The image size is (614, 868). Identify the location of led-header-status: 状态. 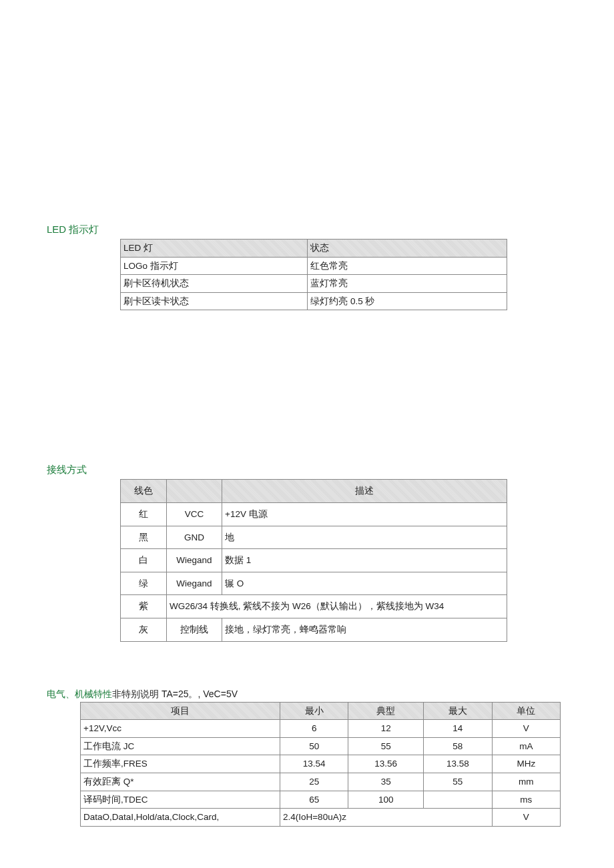
(407, 248).